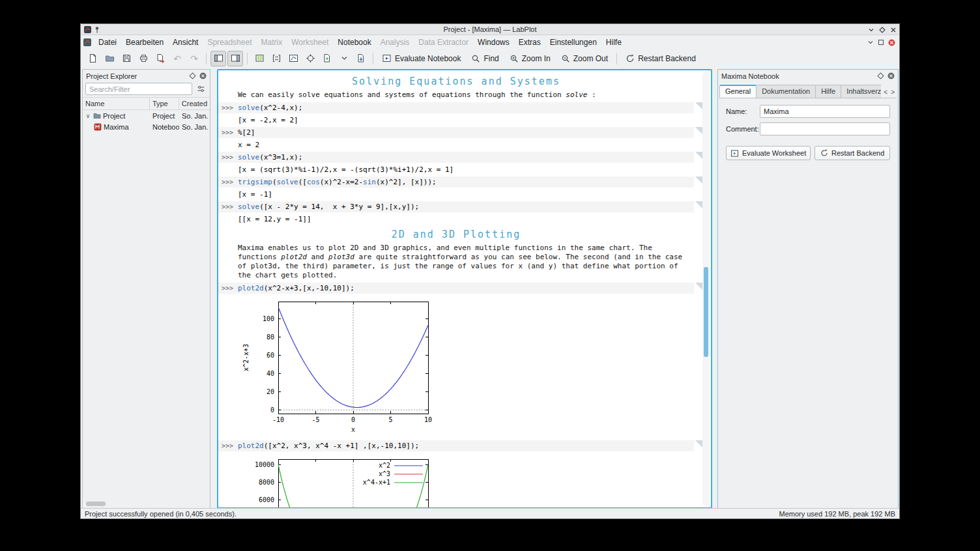  Describe the element at coordinates (109, 59) in the screenshot. I see `open-project-button` at that location.